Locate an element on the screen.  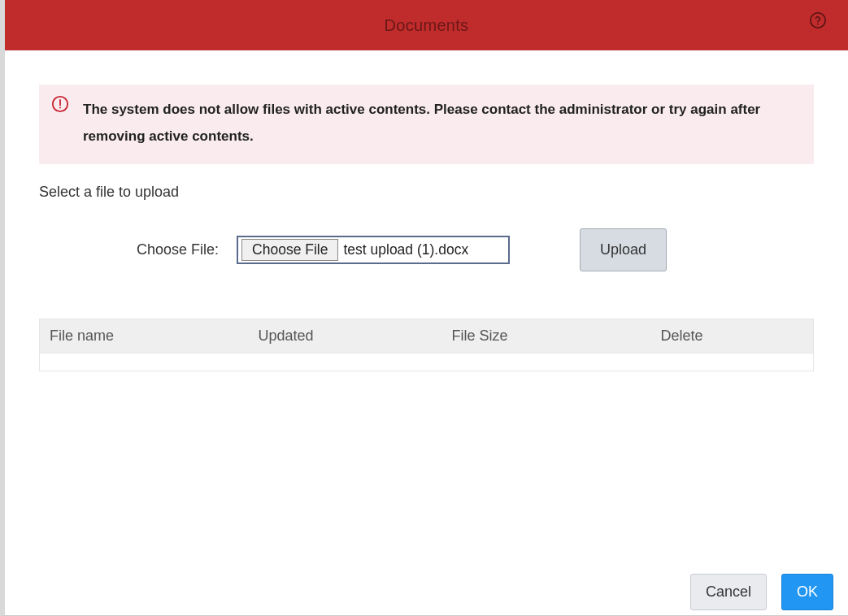
col-file-size: File Size is located at coordinates (546, 336).